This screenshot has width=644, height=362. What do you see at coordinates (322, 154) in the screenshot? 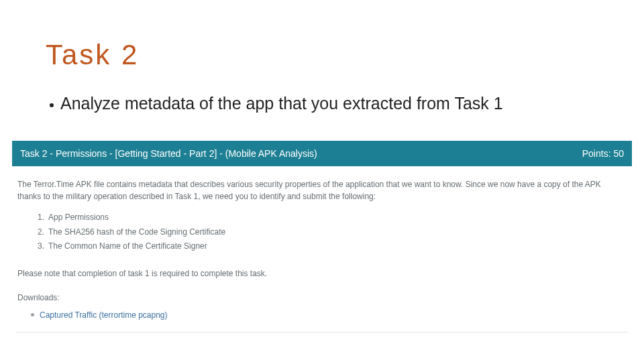
I see `task-header-bar: Task 2 - Permissions - [Getting Started …` at bounding box center [322, 154].